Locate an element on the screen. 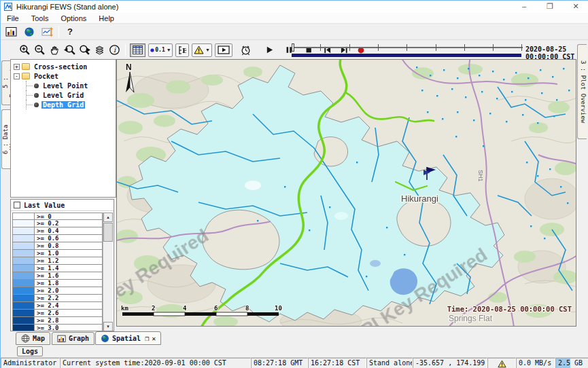  threshold-value: 0.1 is located at coordinates (160, 50).